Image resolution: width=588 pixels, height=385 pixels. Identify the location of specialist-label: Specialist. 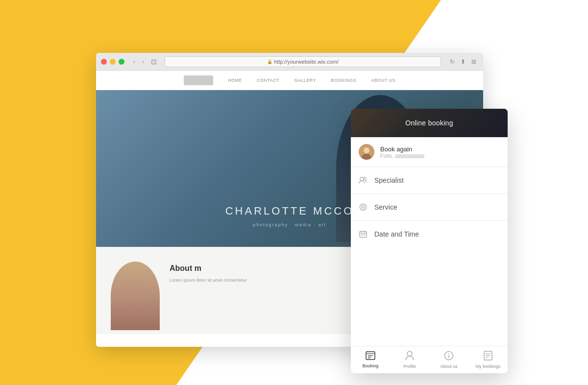
(389, 180).